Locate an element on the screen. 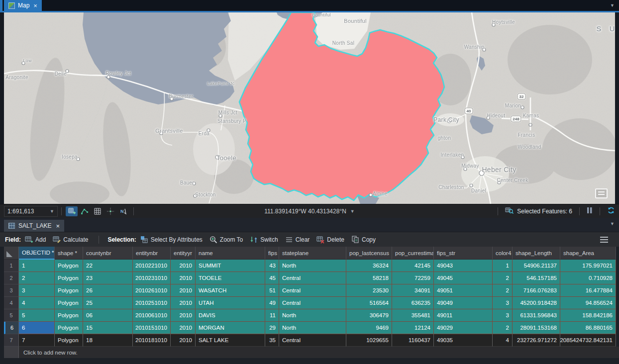  pause-drawing-icon is located at coordinates (590, 211).